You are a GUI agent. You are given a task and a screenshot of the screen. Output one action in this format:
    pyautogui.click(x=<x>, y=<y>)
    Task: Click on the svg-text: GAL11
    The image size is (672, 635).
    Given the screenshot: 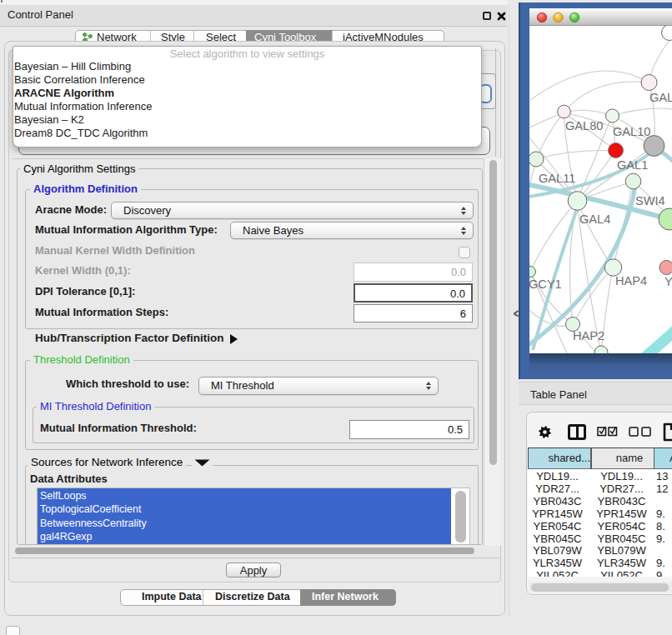 What is the action you would take?
    pyautogui.click(x=557, y=178)
    